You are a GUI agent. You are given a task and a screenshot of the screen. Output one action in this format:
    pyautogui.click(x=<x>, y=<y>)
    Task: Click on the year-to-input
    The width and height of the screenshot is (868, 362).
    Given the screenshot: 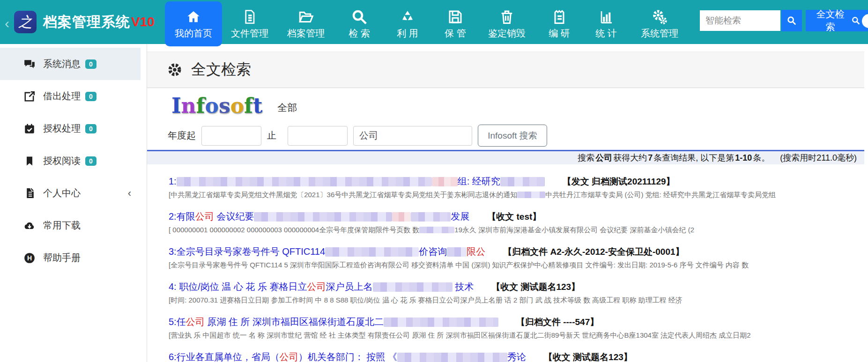 What is the action you would take?
    pyautogui.click(x=318, y=136)
    